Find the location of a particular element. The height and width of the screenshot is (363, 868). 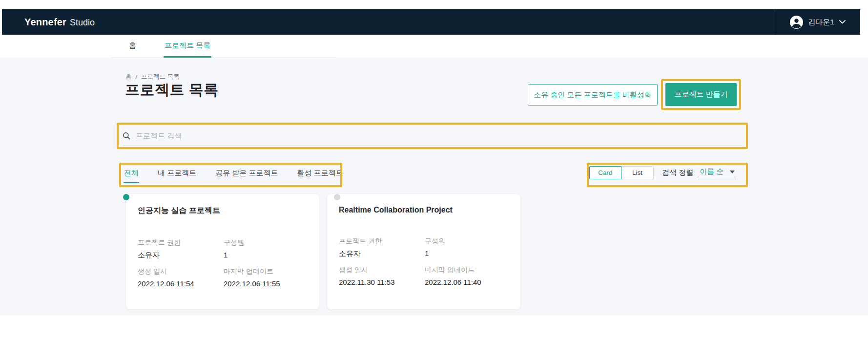

card-view-button: Card is located at coordinates (605, 173).